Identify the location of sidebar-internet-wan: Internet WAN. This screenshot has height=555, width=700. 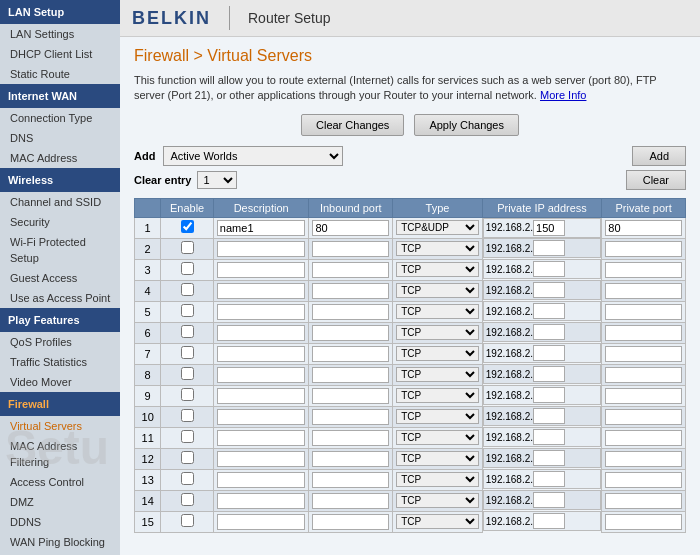
(60, 96).